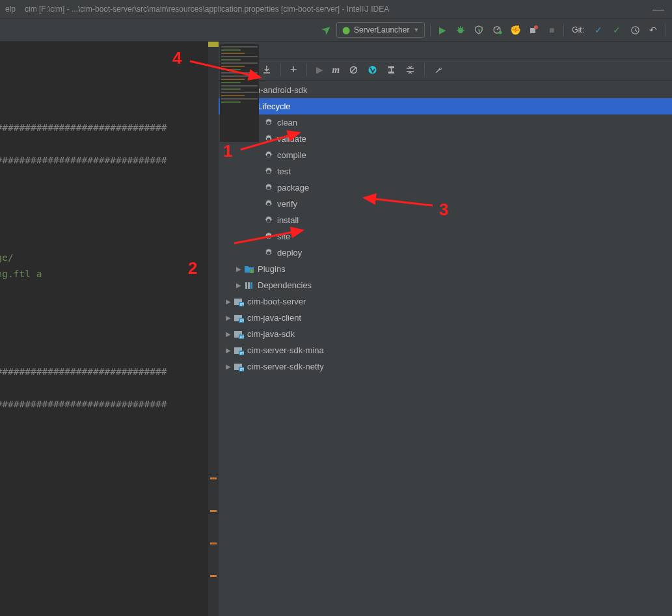 The image size is (672, 616). What do you see at coordinates (445, 90) in the screenshot?
I see `module-cim-android-sdk: ▼ m cim-android-sdk` at bounding box center [445, 90].